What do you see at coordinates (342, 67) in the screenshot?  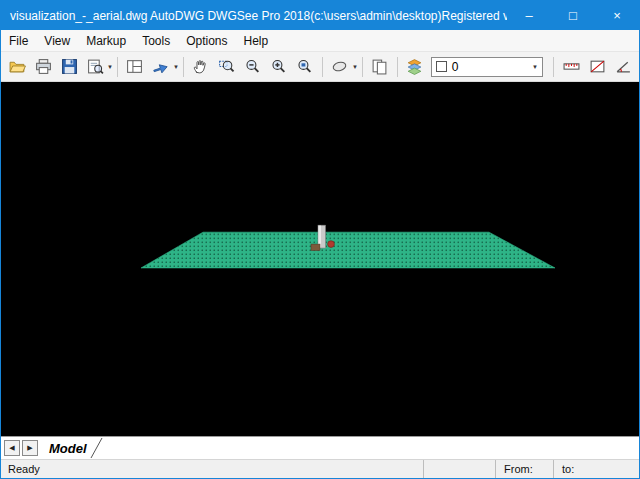 I see `ellipse-tool-group: ▼` at bounding box center [342, 67].